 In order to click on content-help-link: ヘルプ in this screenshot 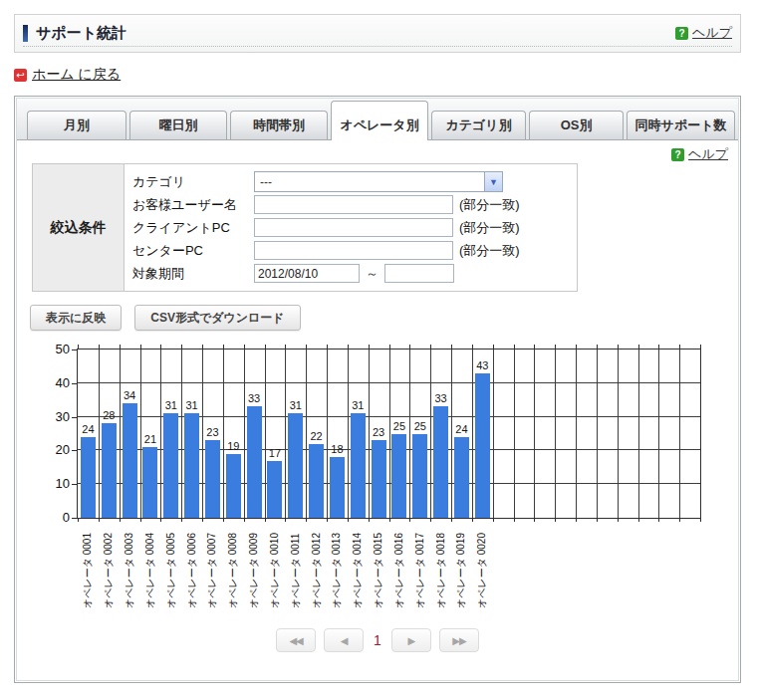, I will do `click(708, 154)`.